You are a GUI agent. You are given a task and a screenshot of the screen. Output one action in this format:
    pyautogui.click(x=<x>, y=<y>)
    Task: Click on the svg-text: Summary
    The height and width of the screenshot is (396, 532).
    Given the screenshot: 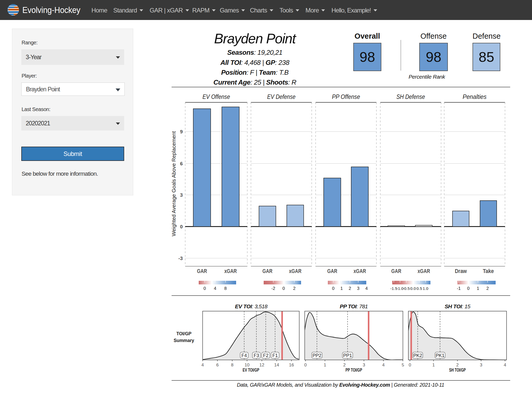 What is the action you would take?
    pyautogui.click(x=184, y=340)
    